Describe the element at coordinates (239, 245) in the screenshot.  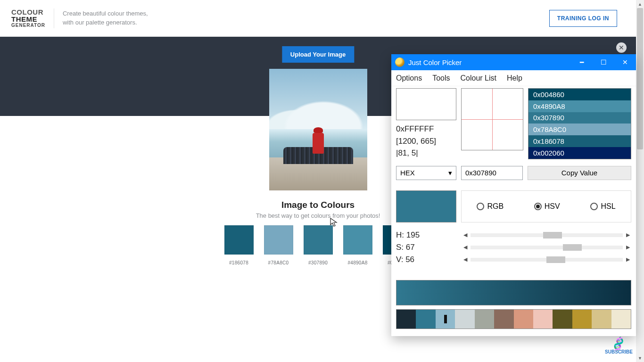
I see `palette-swatch: #186078` at that location.